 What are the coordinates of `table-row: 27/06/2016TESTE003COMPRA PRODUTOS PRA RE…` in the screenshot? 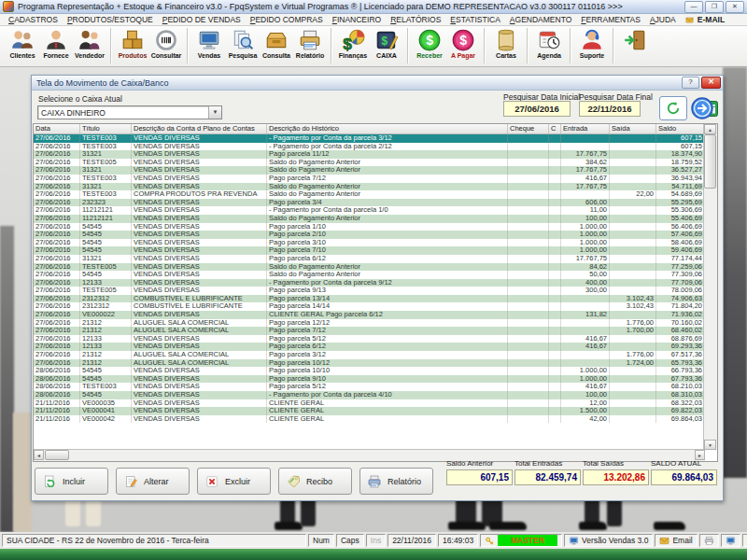 It's located at (370, 194).